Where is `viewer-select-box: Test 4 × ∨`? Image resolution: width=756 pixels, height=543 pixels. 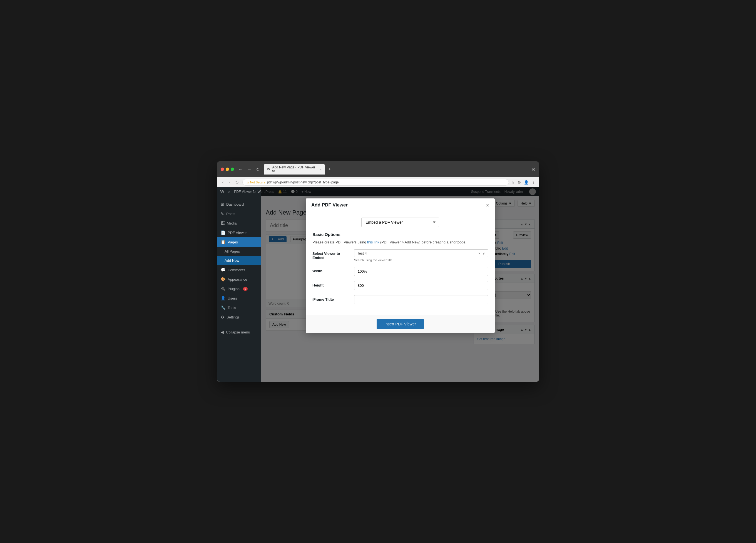 viewer-select-box: Test 4 × ∨ is located at coordinates (421, 253).